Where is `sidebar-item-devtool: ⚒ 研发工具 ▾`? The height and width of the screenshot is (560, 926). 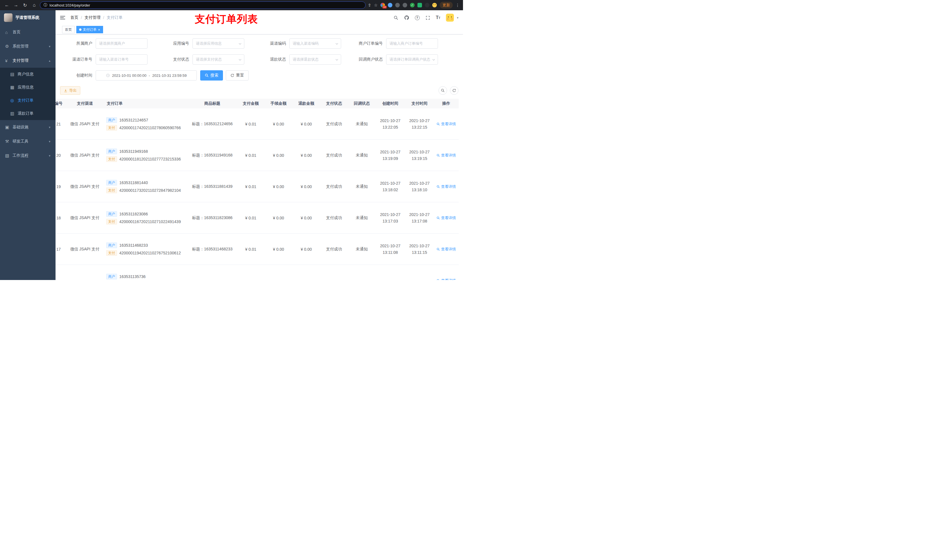
sidebar-item-devtool: ⚒ 研发工具 ▾ is located at coordinates (28, 141).